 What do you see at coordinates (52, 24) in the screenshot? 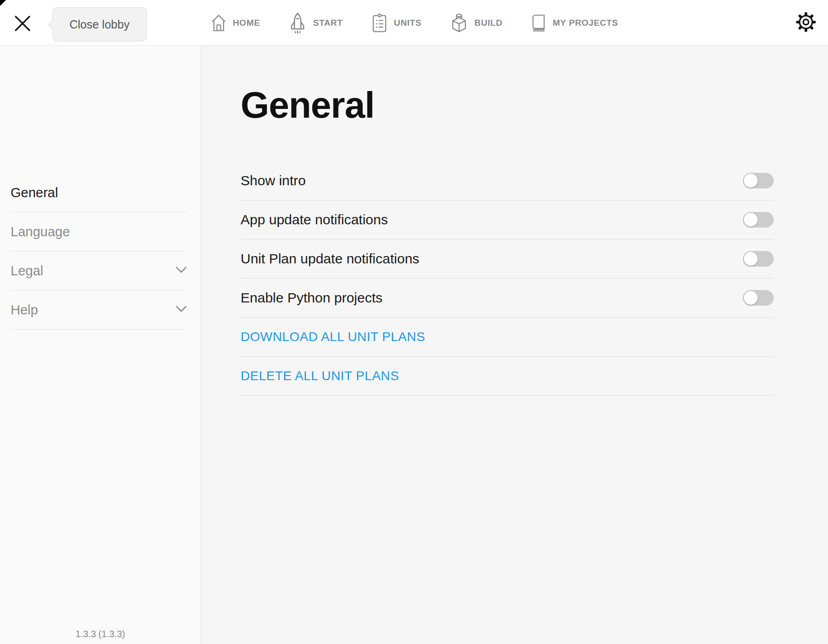
I see `tooltip-notch` at bounding box center [52, 24].